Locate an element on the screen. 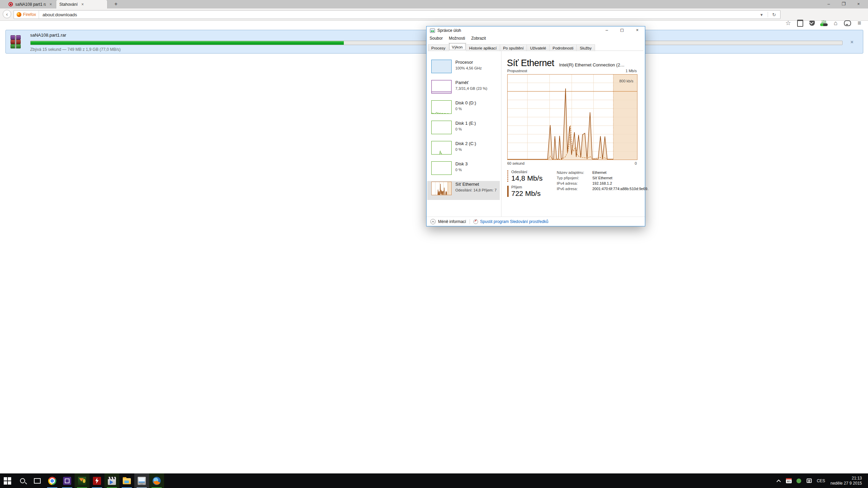 This screenshot has width=868, height=488. task-manager-app-icon is located at coordinates (433, 30).